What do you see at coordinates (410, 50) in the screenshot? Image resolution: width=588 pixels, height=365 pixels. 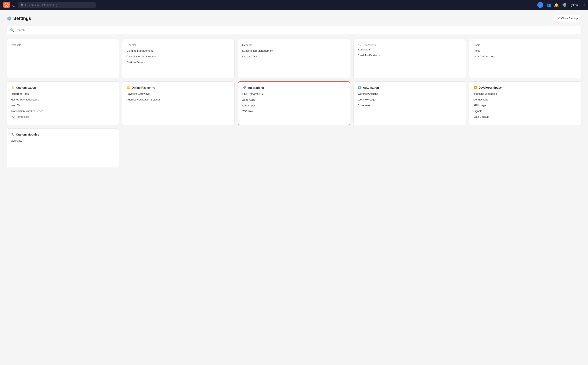 I see `reminders-item: Reminders` at bounding box center [410, 50].